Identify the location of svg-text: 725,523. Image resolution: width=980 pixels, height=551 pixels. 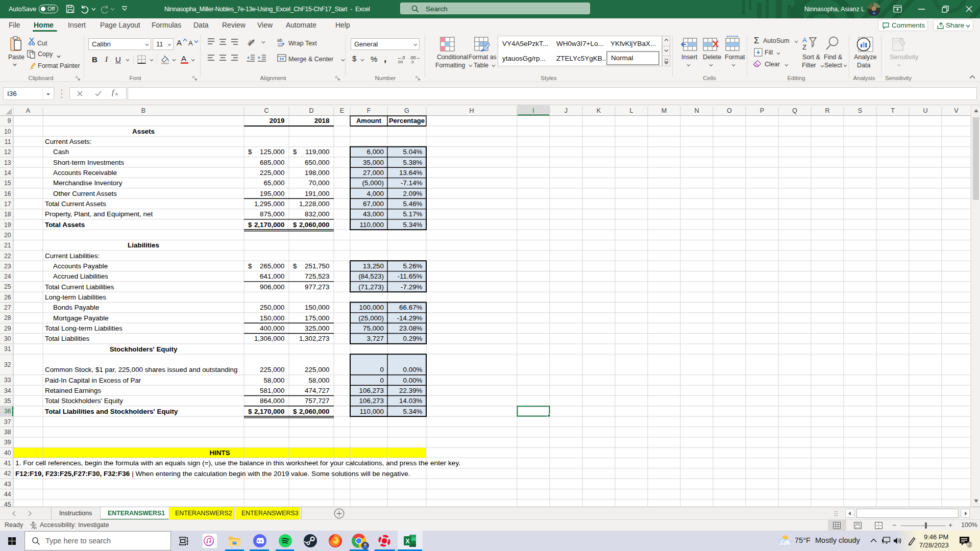
(317, 277).